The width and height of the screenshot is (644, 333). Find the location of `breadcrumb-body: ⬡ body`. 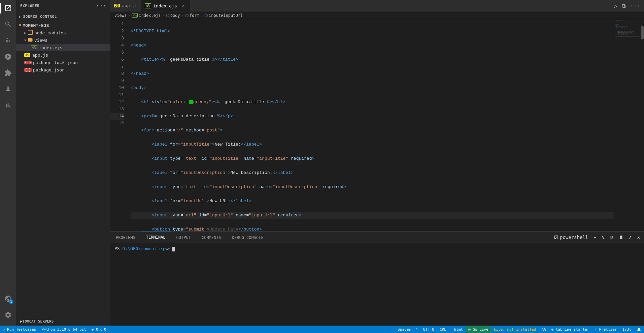

breadcrumb-body: ⬡ body is located at coordinates (173, 16).